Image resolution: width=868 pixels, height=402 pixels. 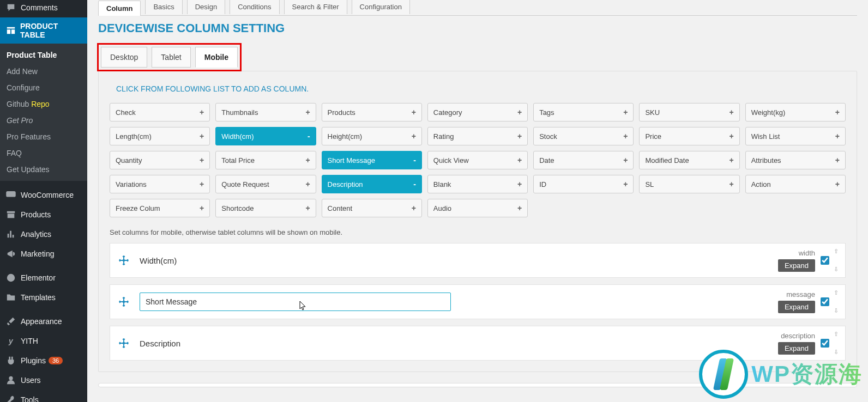 What do you see at coordinates (583, 112) in the screenshot?
I see `column-chip: Tags+` at bounding box center [583, 112].